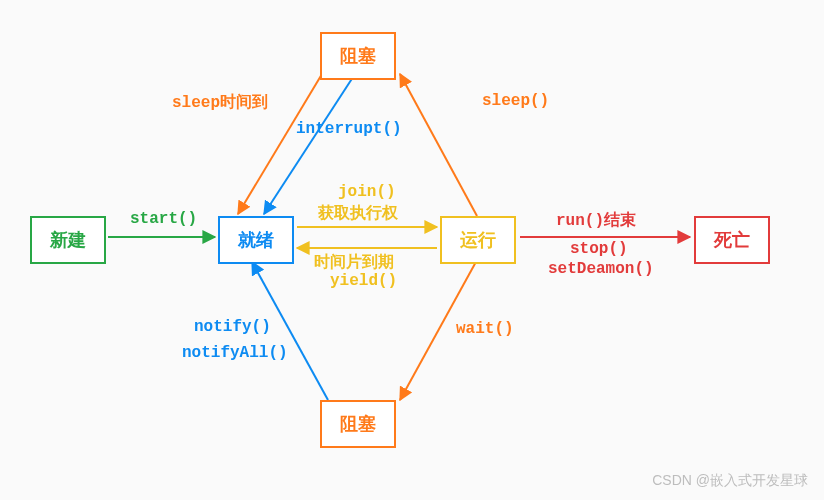 The width and height of the screenshot is (824, 500). Describe the element at coordinates (358, 425) in the screenshot. I see `node-blocked-bottom-label: 阻塞` at that location.